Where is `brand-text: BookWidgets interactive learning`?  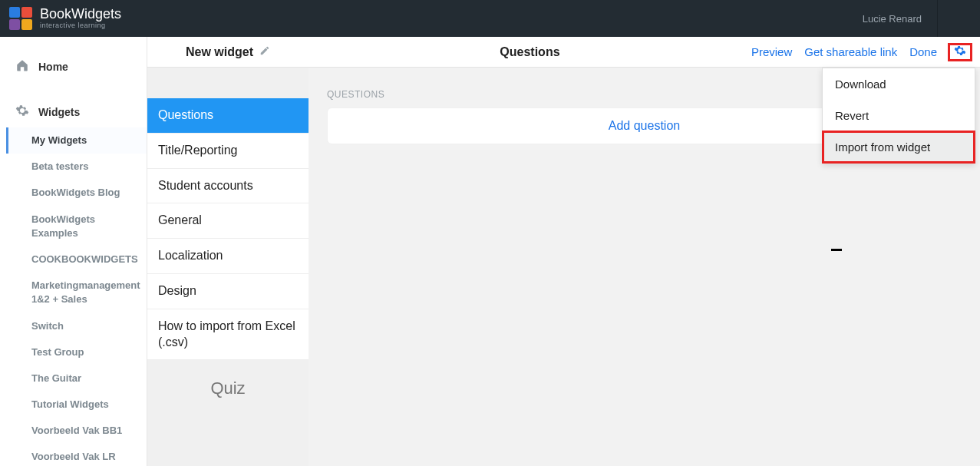
brand-text: BookWidgets interactive learning is located at coordinates (81, 18).